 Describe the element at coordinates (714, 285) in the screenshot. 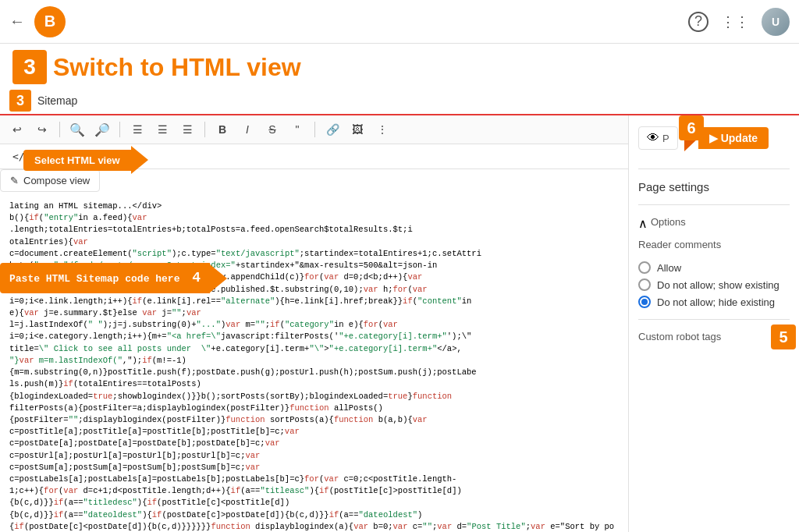

I see `do-not-allow-existing-radio: Do not allow; show existing` at that location.